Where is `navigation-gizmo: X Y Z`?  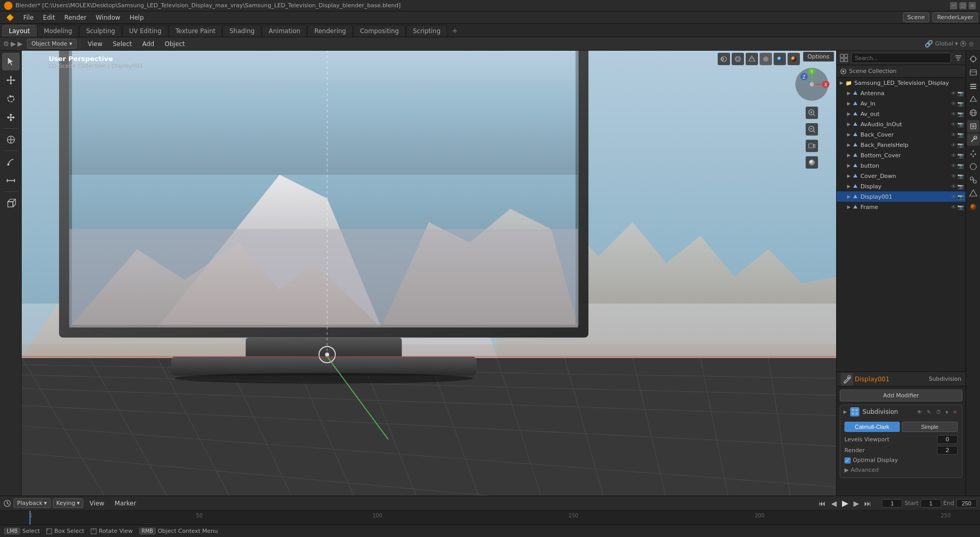
navigation-gizmo: X Y Z is located at coordinates (812, 84).